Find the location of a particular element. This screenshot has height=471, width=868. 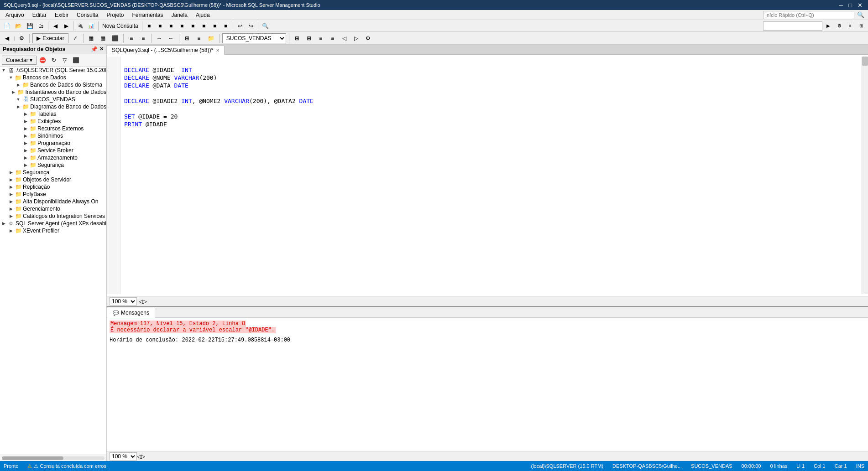

search-button: 🔍 is located at coordinates (861, 15).